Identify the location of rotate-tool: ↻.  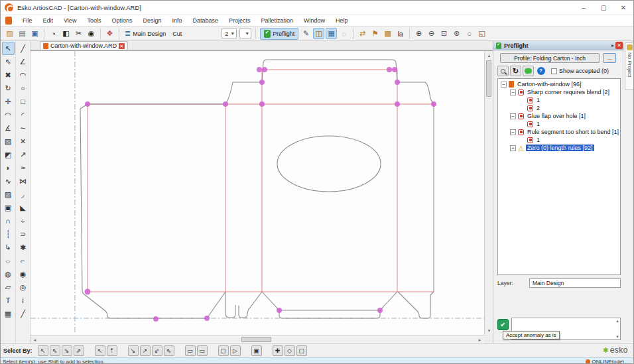
(8, 88).